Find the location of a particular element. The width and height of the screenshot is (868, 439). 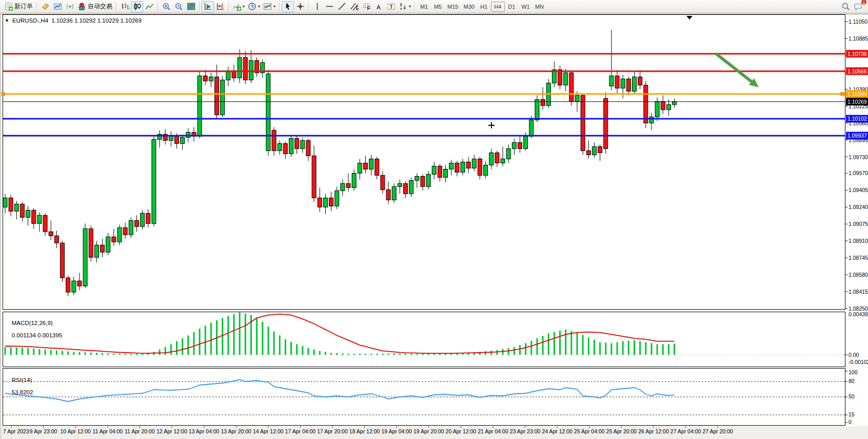

autotrade-button: 自动交易 is located at coordinates (95, 7).